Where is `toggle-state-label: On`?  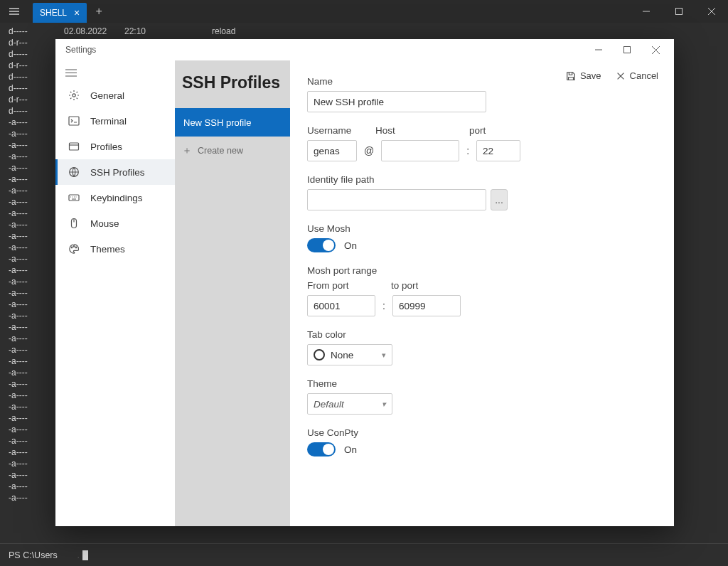
toggle-state-label: On is located at coordinates (350, 246).